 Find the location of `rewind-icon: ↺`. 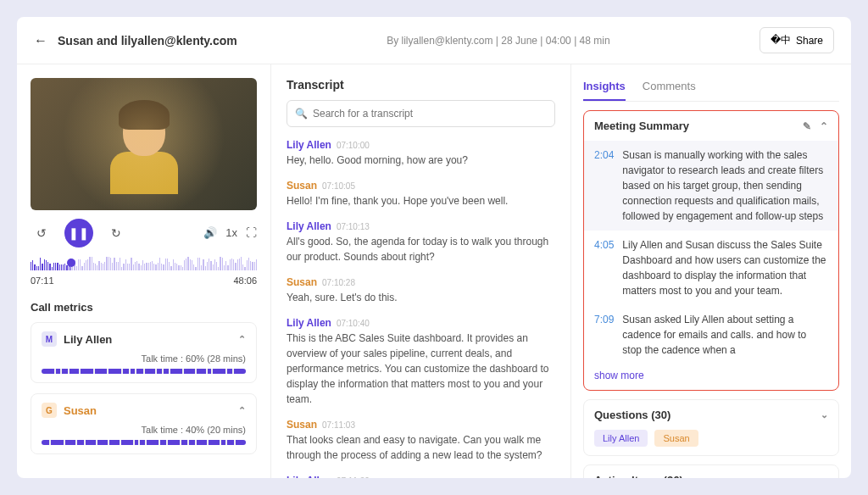

rewind-icon: ↺ is located at coordinates (42, 233).